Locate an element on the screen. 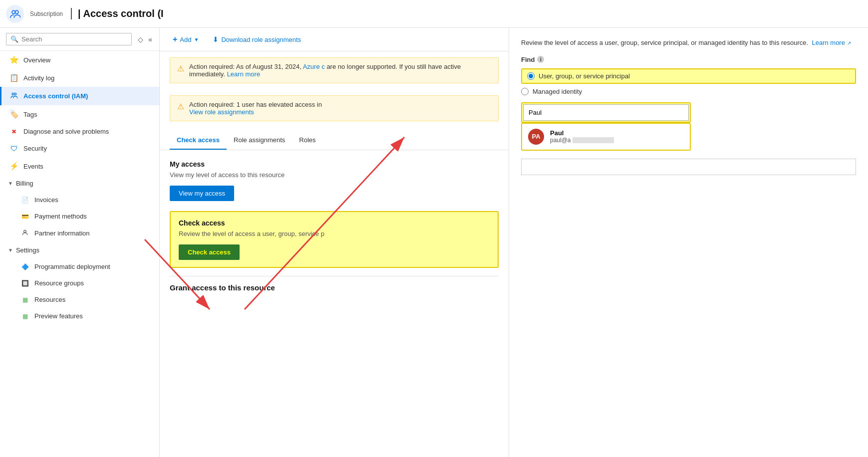 This screenshot has width=868, height=457. add-label: Add is located at coordinates (186, 40).